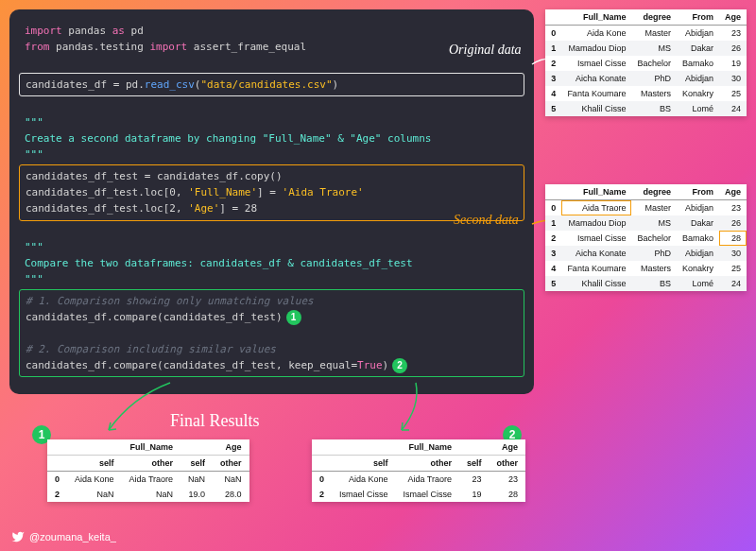 The image size is (756, 551). What do you see at coordinates (400, 366) in the screenshot?
I see `badge-2-icon: 2` at bounding box center [400, 366].